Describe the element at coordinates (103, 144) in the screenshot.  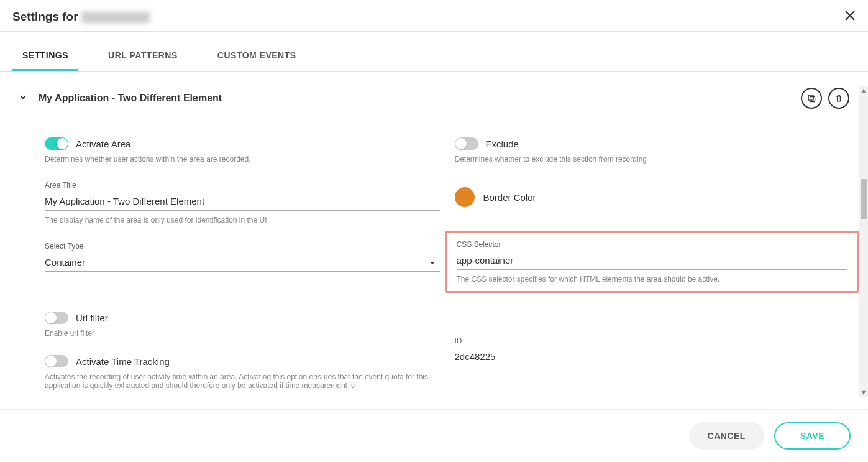
I see `activate-area-label: Activate Area` at that location.